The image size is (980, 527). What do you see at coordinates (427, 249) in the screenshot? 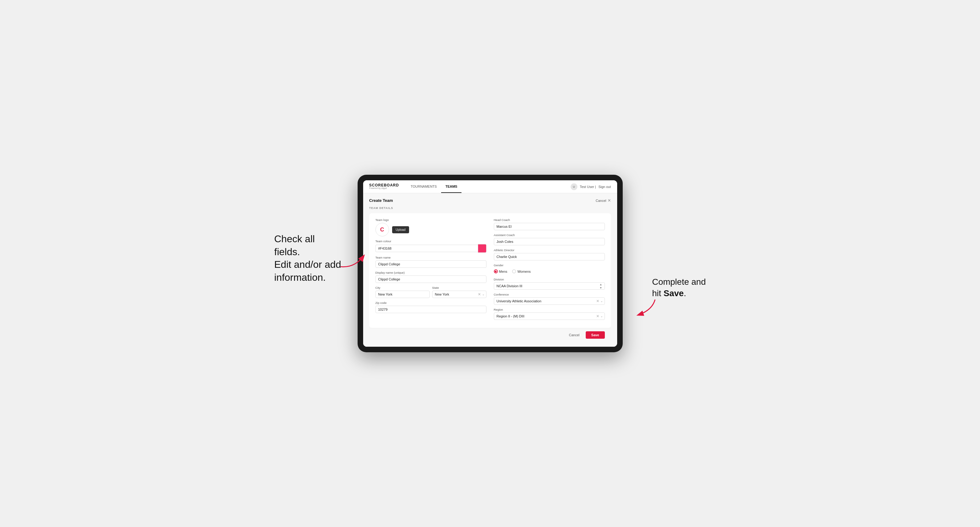
I see `team-colour-input` at bounding box center [427, 249].